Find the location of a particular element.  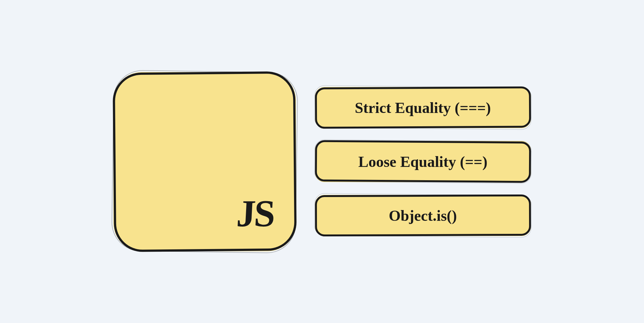

card-label: Strict Equality (===) is located at coordinates (423, 108).